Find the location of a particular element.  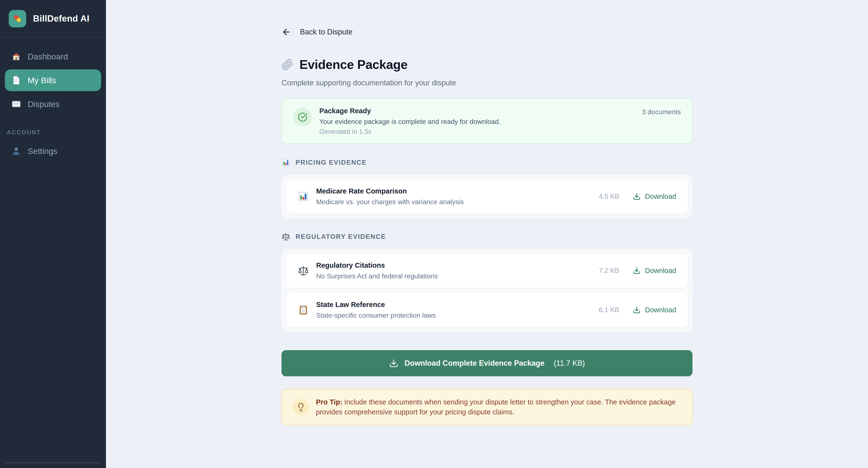

document-card: Medicare Rate Comparison Medicare vs. yo… is located at coordinates (487, 196).